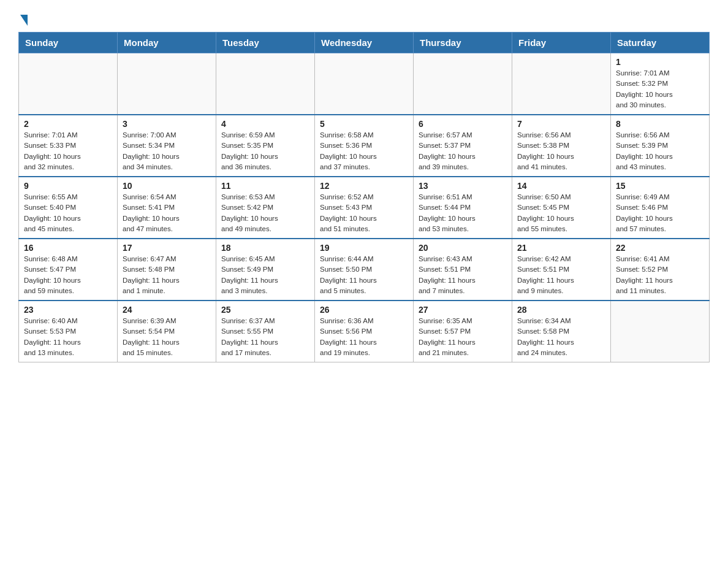  What do you see at coordinates (69, 270) in the screenshot?
I see `calendar-cell: 16Sunrise: 6:48 AM Sunset: 5:47 PM Dayli…` at bounding box center [69, 270].